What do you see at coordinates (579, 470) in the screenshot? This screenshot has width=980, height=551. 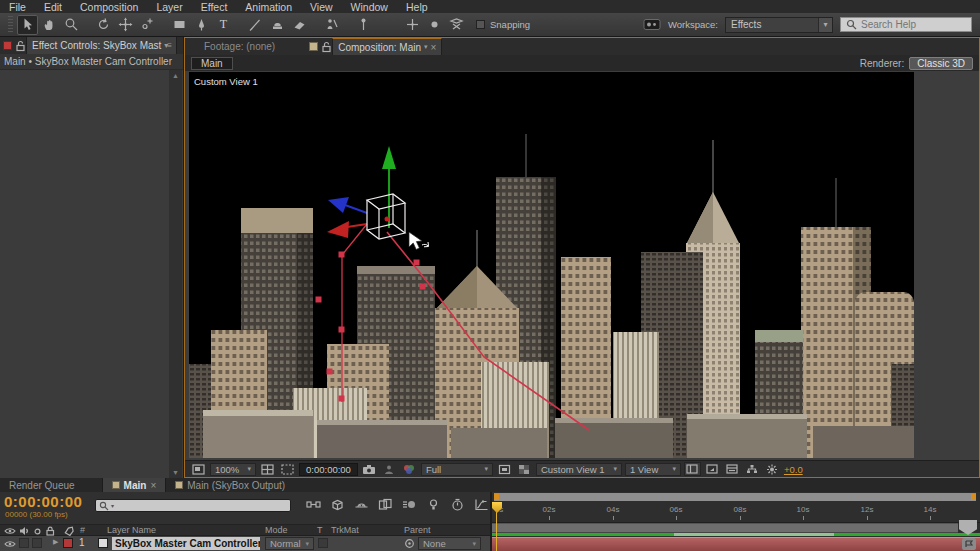 I see `view-select: Custom View 1 ▾` at bounding box center [579, 470].